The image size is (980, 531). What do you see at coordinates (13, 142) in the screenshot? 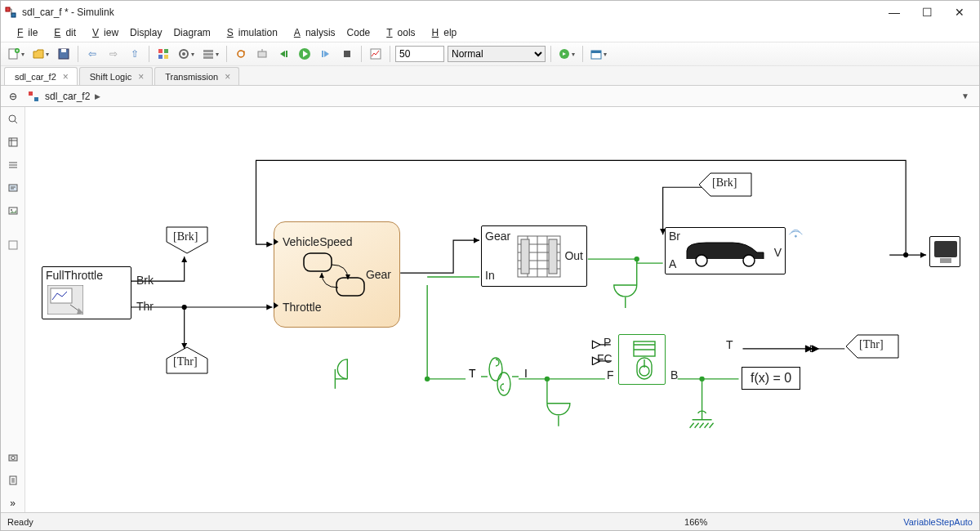
I see `fit-to-view-button` at bounding box center [13, 142].